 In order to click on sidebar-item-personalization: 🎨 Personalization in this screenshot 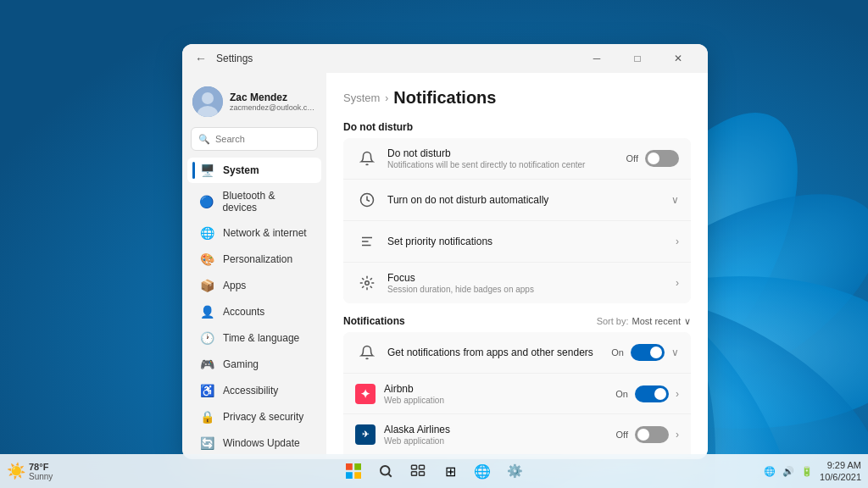, I will do `click(254, 259)`.